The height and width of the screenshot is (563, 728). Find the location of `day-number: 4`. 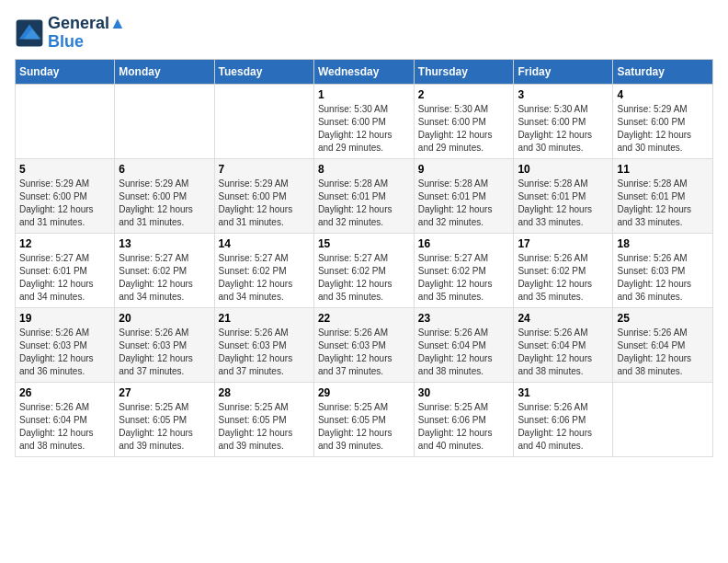

day-number: 4 is located at coordinates (663, 95).